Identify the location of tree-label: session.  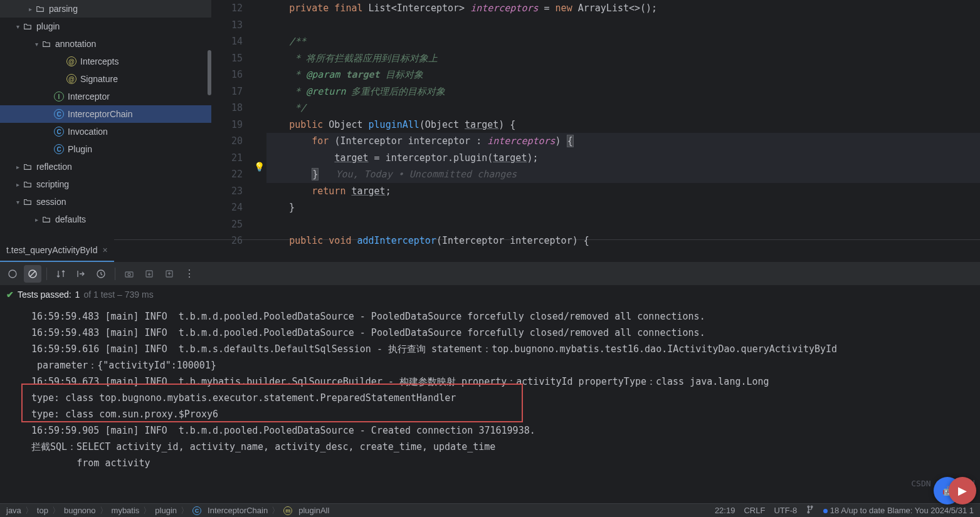
(51, 202).